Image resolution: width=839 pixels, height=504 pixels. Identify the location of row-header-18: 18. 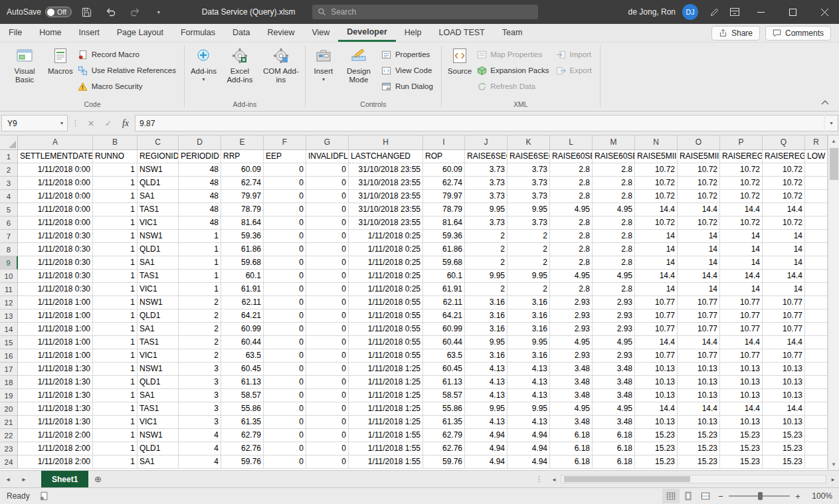
(9, 382).